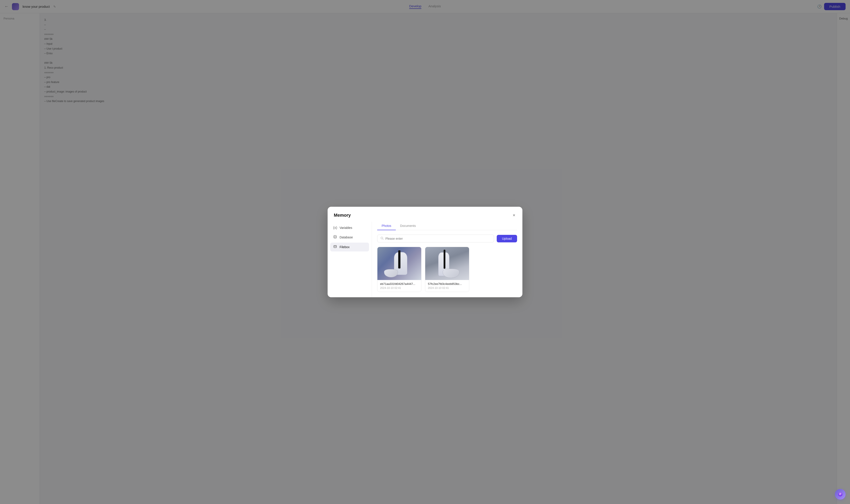 This screenshot has height=504, width=850. Describe the element at coordinates (447, 238) in the screenshot. I see `content-toolbar: Upload` at that location.